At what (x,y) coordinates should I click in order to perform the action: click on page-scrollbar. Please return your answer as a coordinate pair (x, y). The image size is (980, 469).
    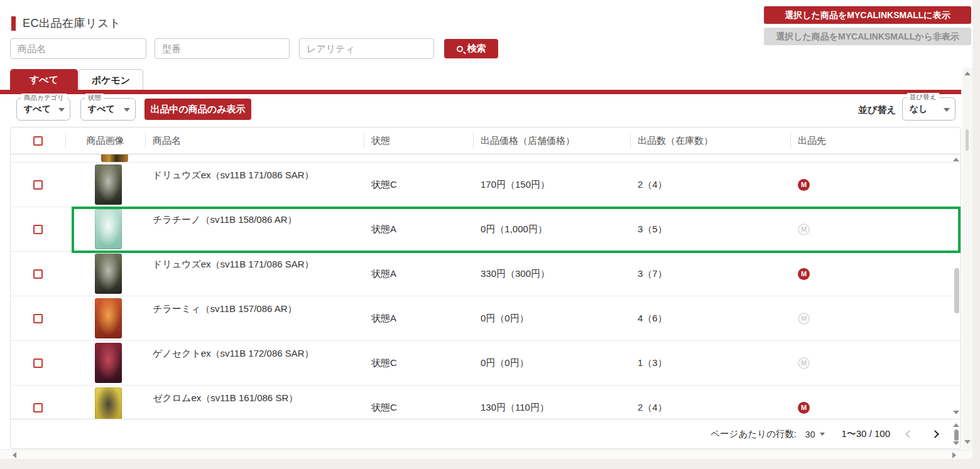
    Looking at the image, I should click on (967, 259).